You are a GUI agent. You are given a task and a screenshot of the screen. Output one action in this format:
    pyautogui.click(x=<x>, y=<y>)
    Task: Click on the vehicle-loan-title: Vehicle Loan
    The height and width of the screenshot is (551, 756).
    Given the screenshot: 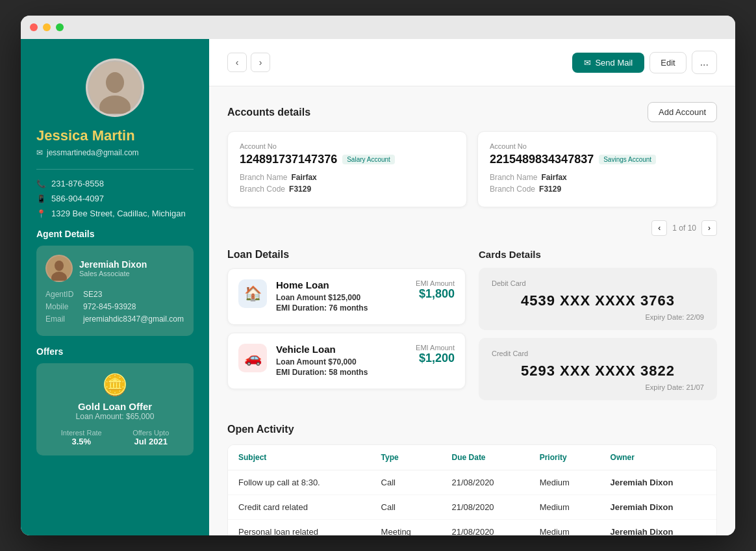 What is the action you would take?
    pyautogui.click(x=342, y=350)
    